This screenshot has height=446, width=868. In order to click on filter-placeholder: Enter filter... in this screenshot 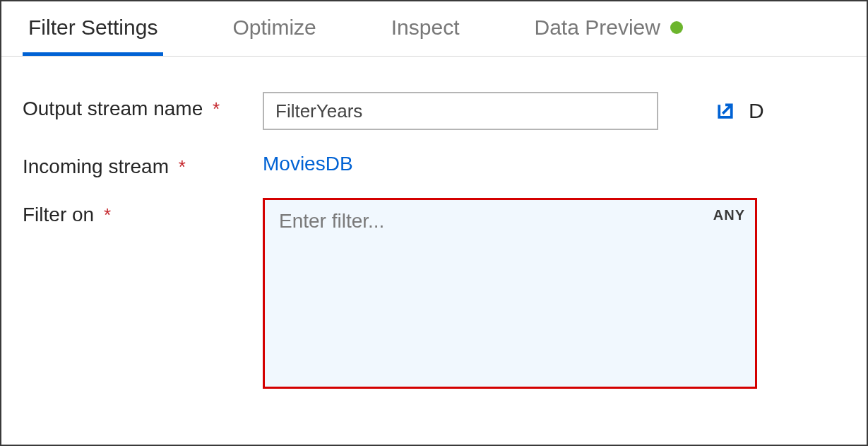, I will do `click(332, 221)`.